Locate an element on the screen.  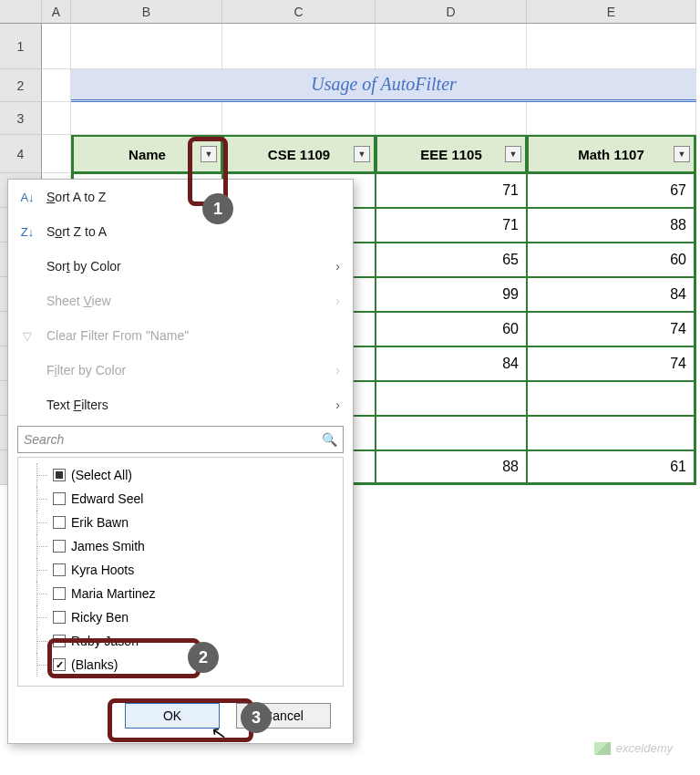
item-label: Ricky Ben is located at coordinates (100, 617).